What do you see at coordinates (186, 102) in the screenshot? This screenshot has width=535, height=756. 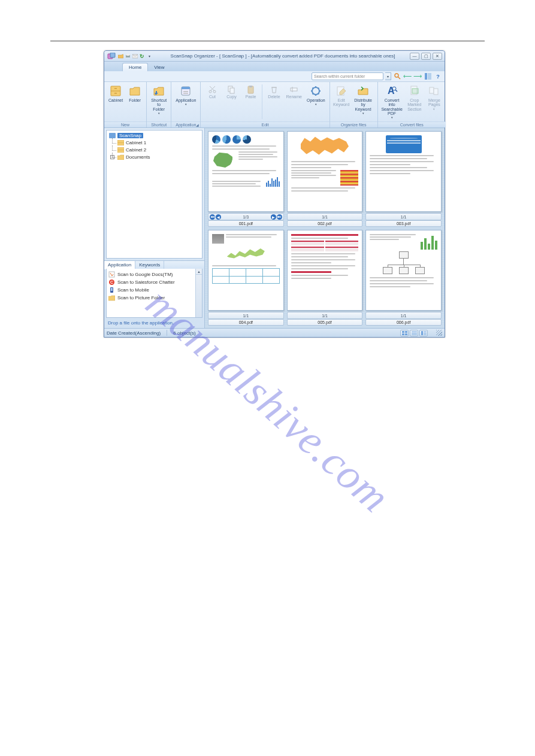 I see `application-button: Application ▾` at bounding box center [186, 102].